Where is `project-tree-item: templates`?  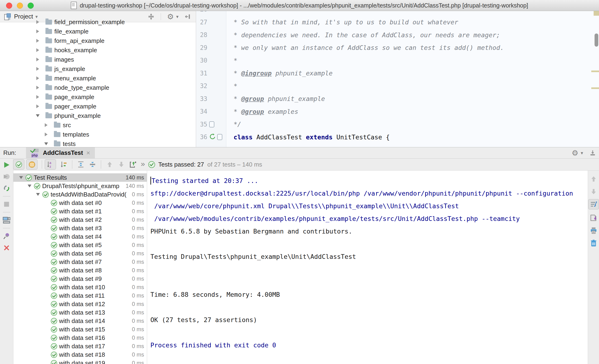 project-tree-item: templates is located at coordinates (98, 134).